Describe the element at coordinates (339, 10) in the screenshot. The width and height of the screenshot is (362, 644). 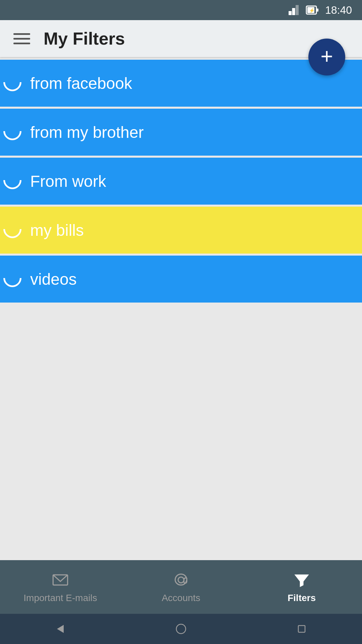
I see `status-time: 18:40` at that location.